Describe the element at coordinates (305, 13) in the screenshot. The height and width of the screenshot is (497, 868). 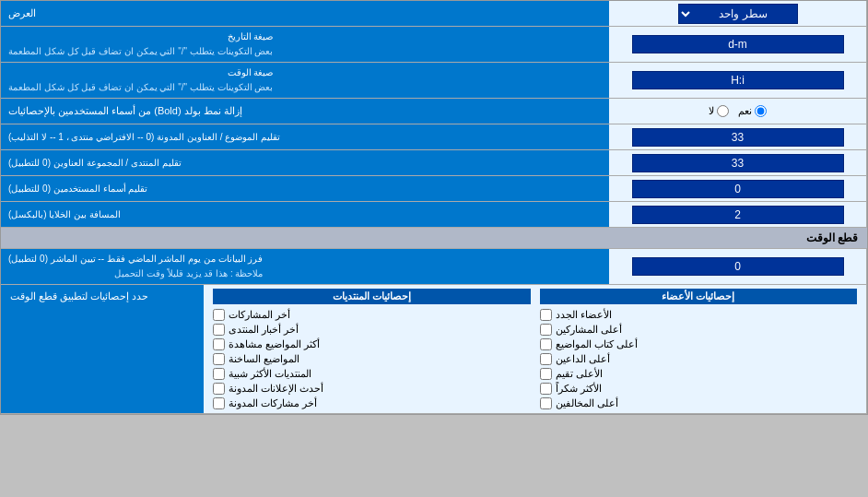
I see `label-ard: العرض` at that location.